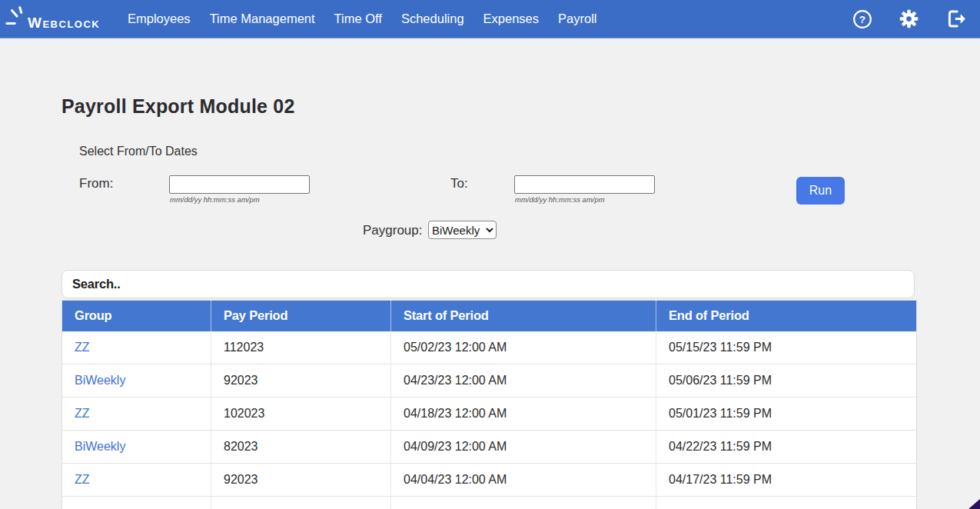 This screenshot has width=980, height=509. Describe the element at coordinates (362, 18) in the screenshot. I see `nav-menu: EmployeesTime ManagementTime OffScheduli…` at that location.